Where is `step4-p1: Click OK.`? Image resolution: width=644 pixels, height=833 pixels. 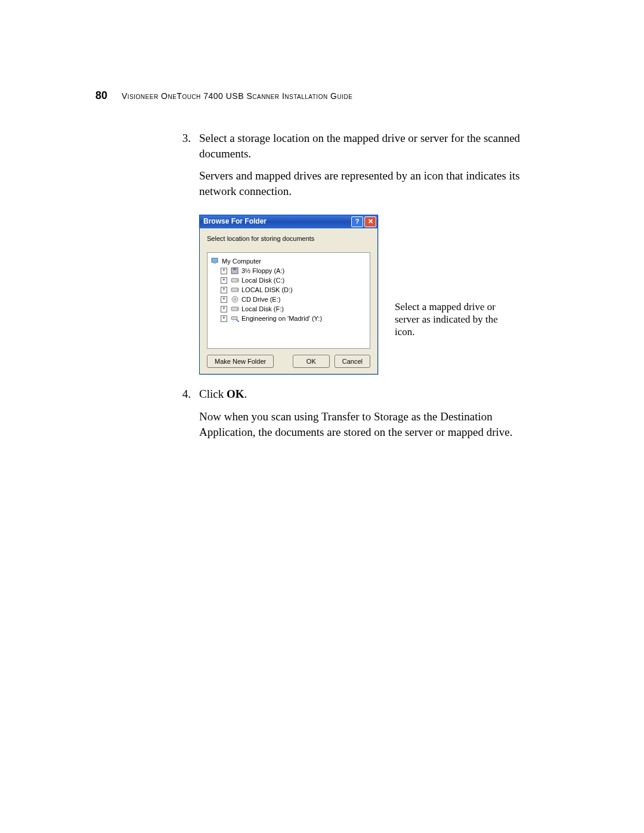
step4-p1: Click OK. is located at coordinates (366, 394).